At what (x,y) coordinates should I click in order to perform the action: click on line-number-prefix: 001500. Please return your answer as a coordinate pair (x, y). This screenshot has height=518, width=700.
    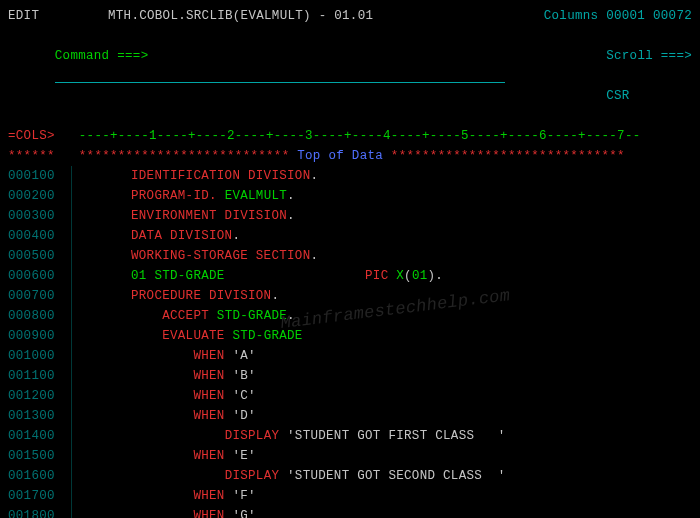
    Looking at the image, I should click on (40, 456).